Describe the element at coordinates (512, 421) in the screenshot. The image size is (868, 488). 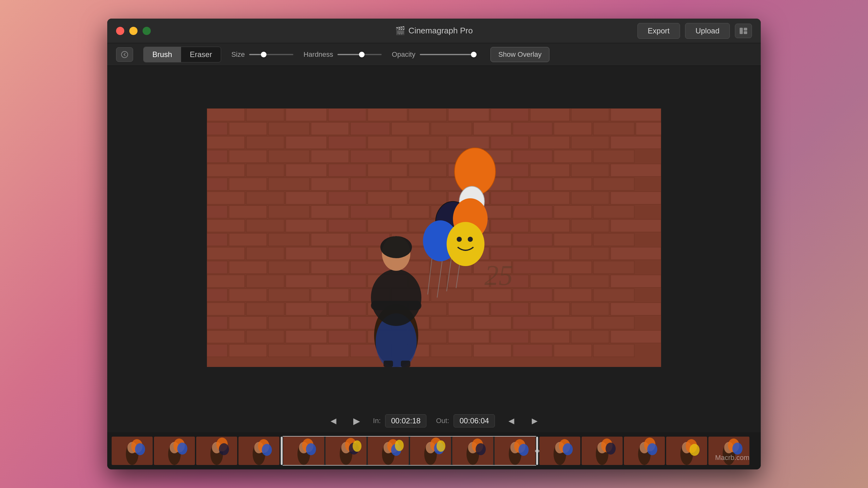
I see `out-prev-button: ◀` at that location.